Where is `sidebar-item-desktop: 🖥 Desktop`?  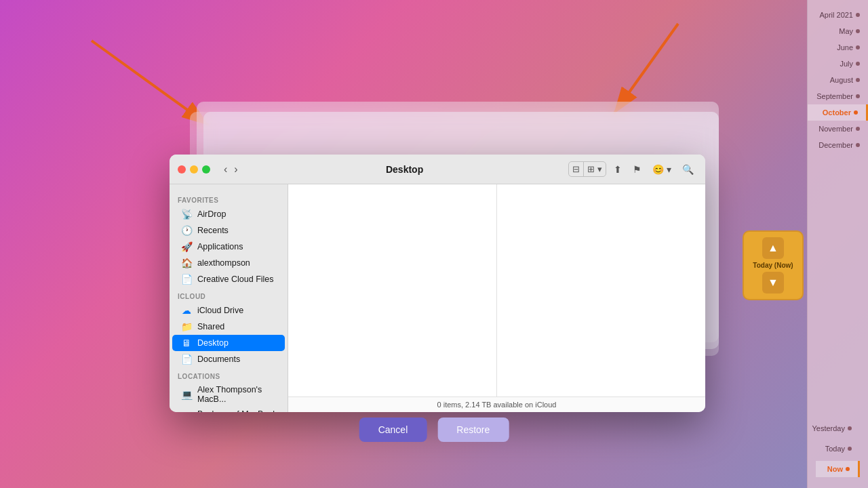
sidebar-item-desktop: 🖥 Desktop is located at coordinates (229, 343).